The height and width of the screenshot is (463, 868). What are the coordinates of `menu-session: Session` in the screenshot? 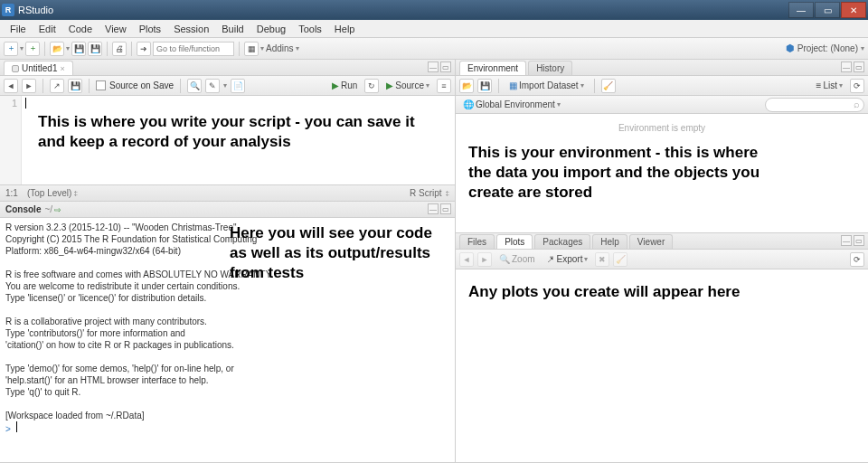 It's located at (192, 29).